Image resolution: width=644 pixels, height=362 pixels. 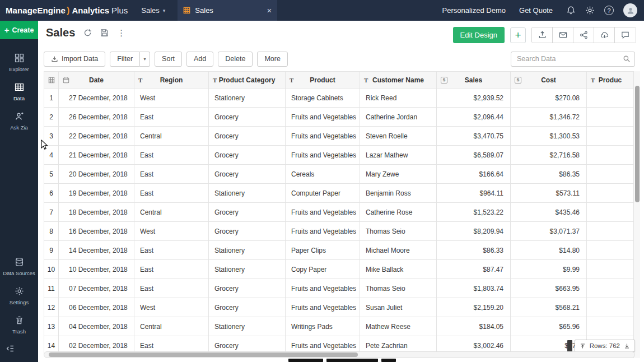 I want to click on cell-date: 27 December, 2018, so click(x=96, y=98).